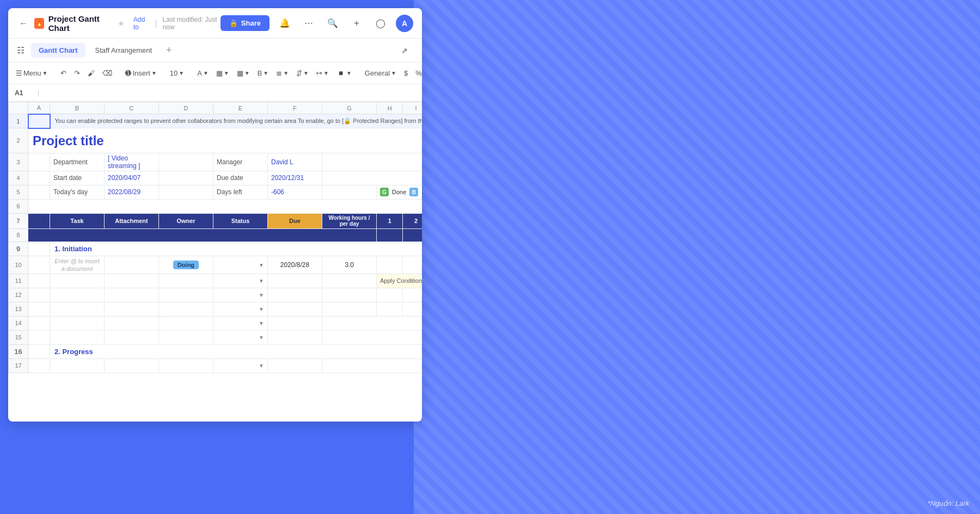 This screenshot has width=980, height=514. What do you see at coordinates (23, 23) in the screenshot?
I see `back-button: ←` at bounding box center [23, 23].